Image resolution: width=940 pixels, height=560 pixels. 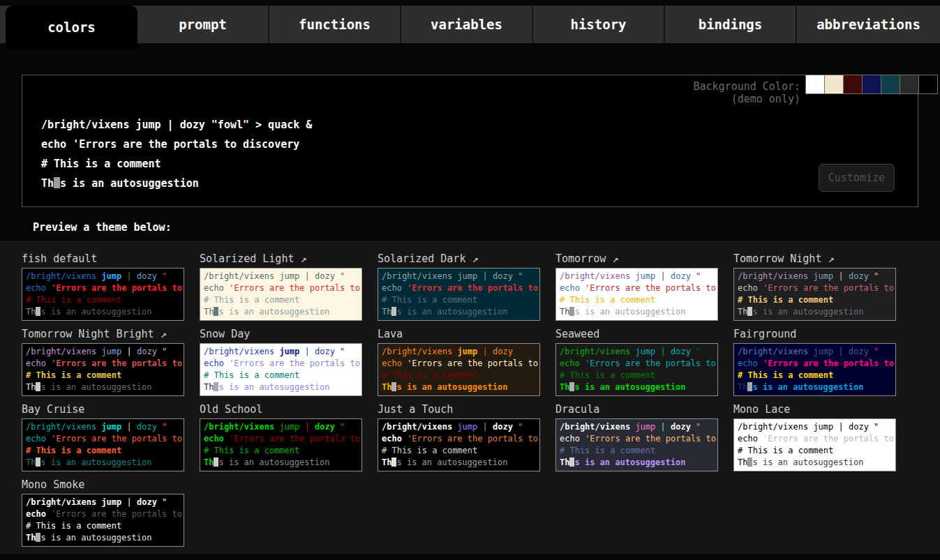 I want to click on theme-card-old-school: Old School/bright/vixens jump | dozy "ec…, so click(x=281, y=437).